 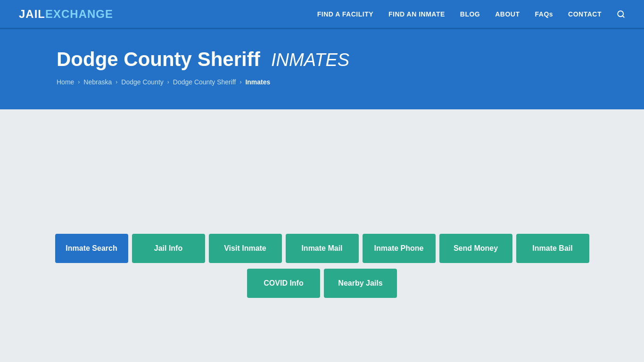 I want to click on breadcrumb-dodge-county: Dodge County, so click(x=142, y=82).